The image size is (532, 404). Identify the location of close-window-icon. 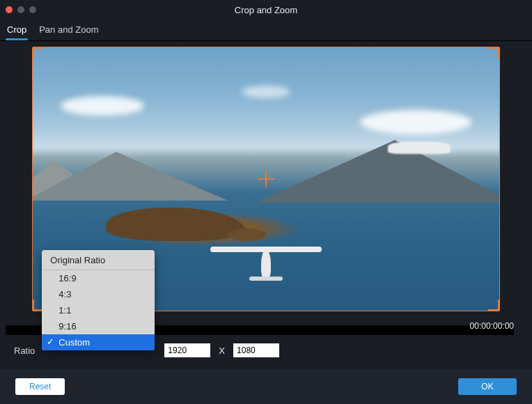
(9, 10).